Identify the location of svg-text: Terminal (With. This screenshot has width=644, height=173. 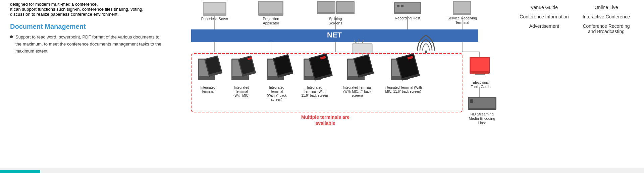
(315, 92).